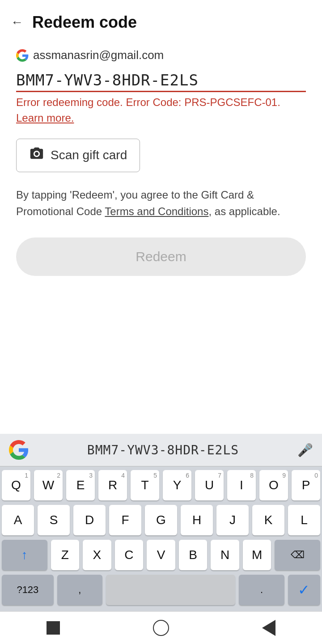  What do you see at coordinates (89, 520) in the screenshot?
I see `key-d: D` at bounding box center [89, 520].